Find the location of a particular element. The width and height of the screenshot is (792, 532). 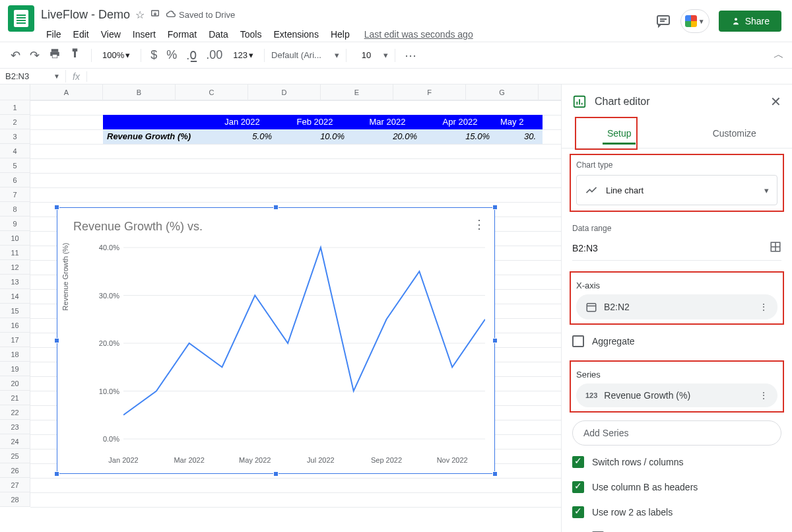

col-header: B is located at coordinates (139, 92).